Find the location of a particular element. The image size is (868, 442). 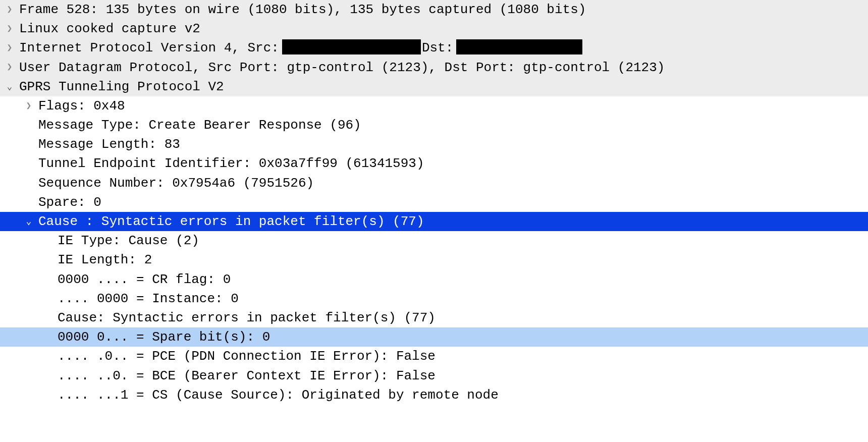

tree-item-frame: ❯ Frame 528: 135 bytes on wire (1080 bit… is located at coordinates (434, 10).